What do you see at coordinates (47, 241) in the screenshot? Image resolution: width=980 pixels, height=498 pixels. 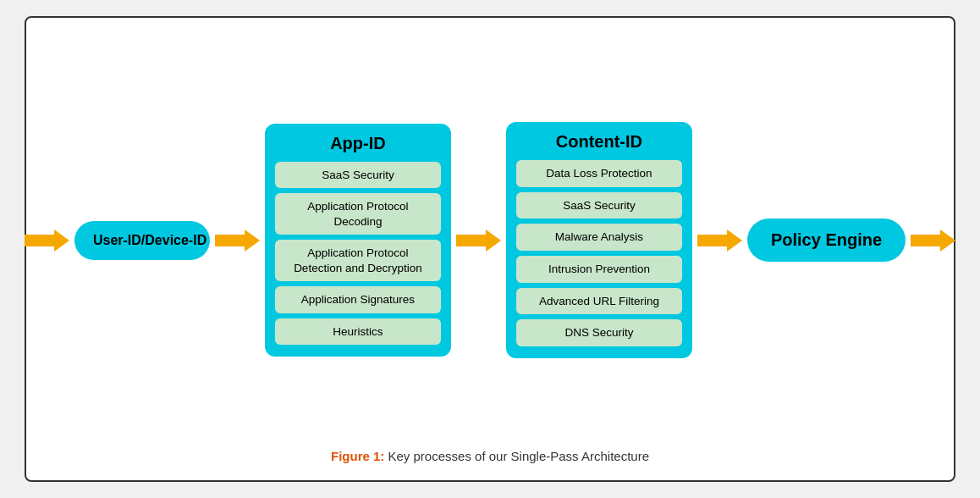 I see `incoming-arrow` at bounding box center [47, 241].